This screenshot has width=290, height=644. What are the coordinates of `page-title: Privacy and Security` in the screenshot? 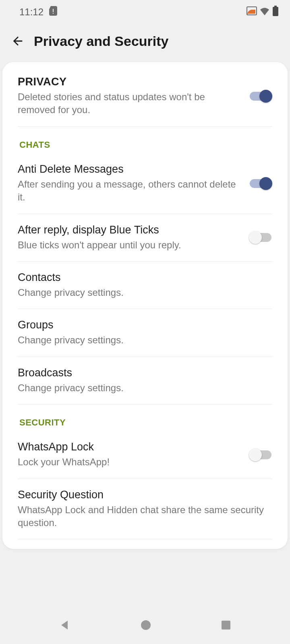 It's located at (102, 41).